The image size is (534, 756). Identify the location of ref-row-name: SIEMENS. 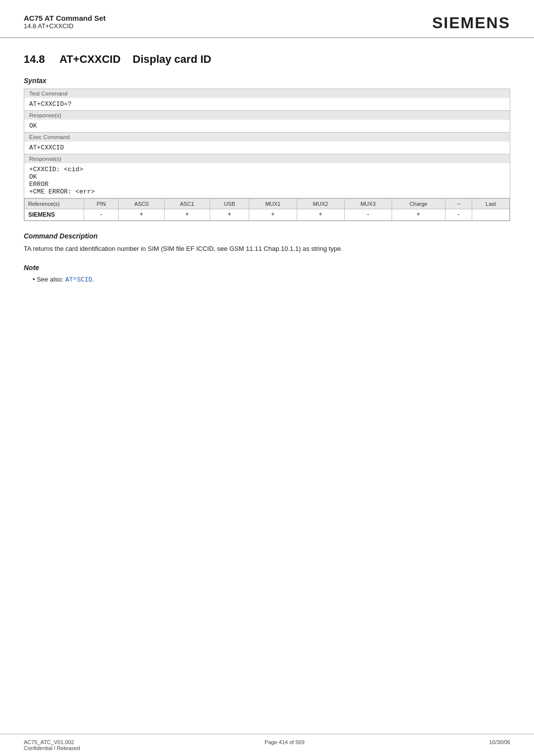
(54, 215).